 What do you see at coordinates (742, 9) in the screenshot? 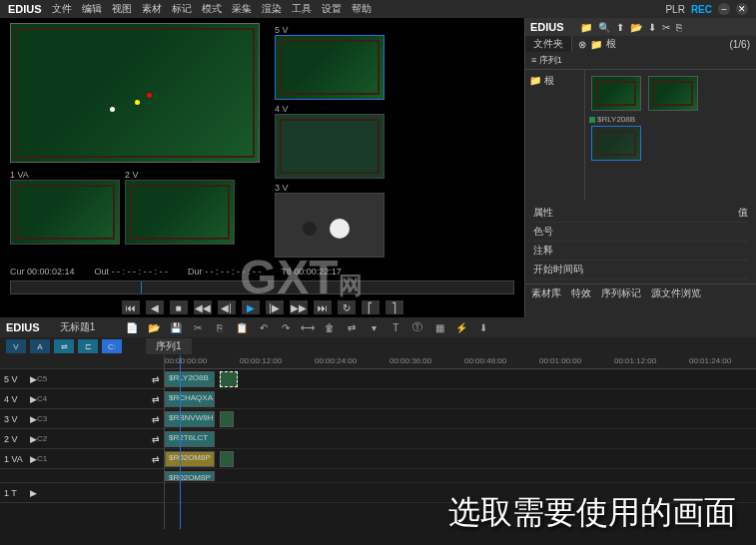
I see `close-button: ✕` at bounding box center [742, 9].